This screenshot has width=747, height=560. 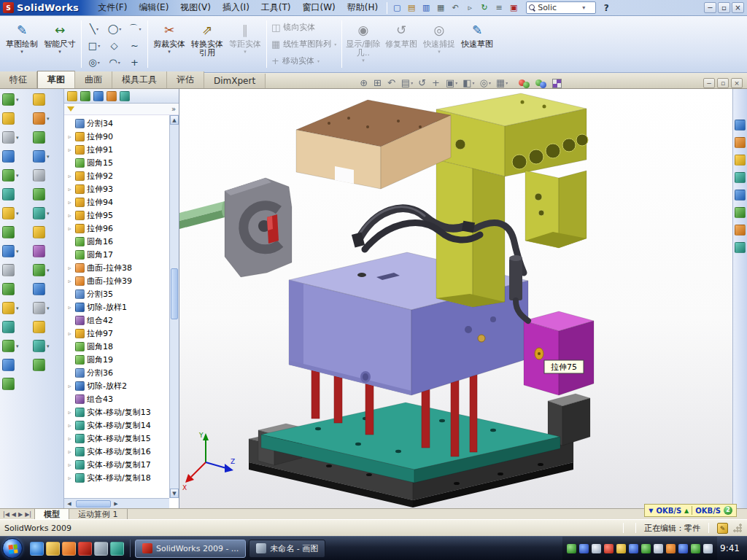 I want to click on view-tool-icon: ▦▾, so click(x=502, y=83).